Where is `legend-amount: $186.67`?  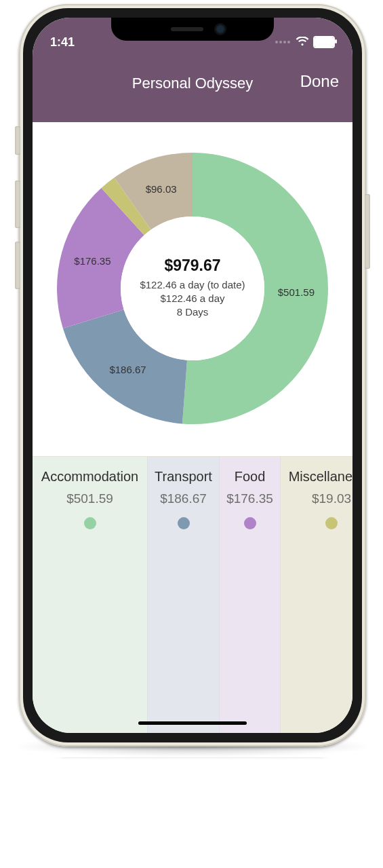
legend-amount: $186.67 is located at coordinates (183, 499).